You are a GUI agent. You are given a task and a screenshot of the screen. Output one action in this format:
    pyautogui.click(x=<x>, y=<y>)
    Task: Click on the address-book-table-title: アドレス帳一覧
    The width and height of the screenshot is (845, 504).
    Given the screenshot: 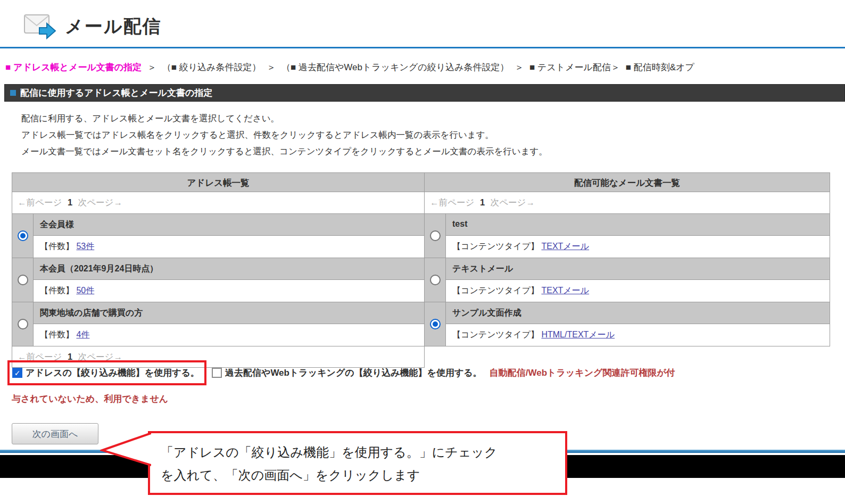 What is the action you would take?
    pyautogui.click(x=218, y=183)
    